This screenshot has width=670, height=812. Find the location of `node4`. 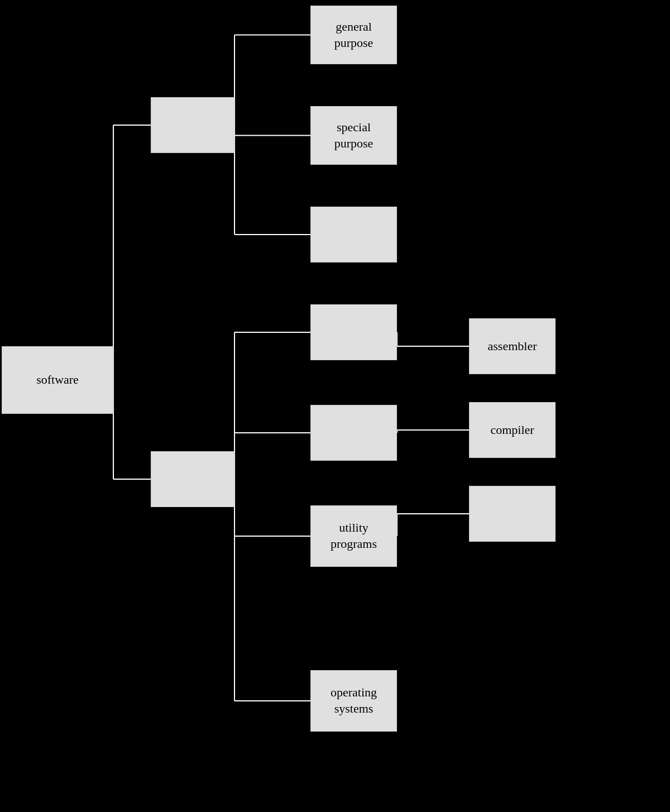

node4 is located at coordinates (354, 332).